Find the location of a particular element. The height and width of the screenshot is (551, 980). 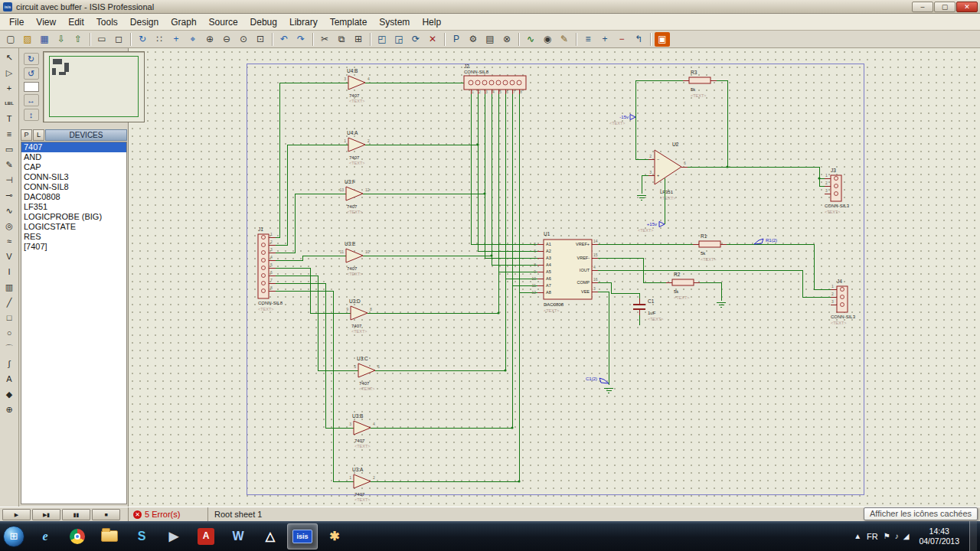

device-item: DAC0808 is located at coordinates (74, 197).